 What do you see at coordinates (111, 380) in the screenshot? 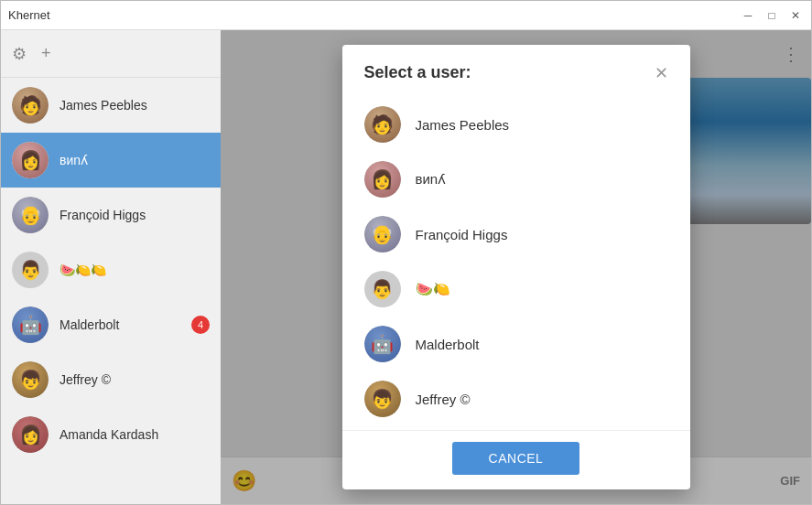
I see `sidebar-item-jeffrey: 👦 Jeffrey ©` at bounding box center [111, 380].